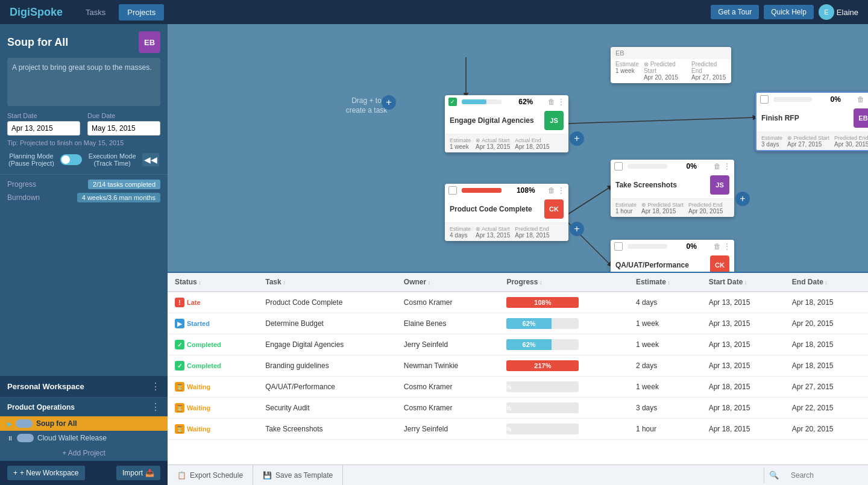  What do you see at coordinates (552, 190) in the screenshot?
I see `card-delete-product: 🗑` at bounding box center [552, 190].